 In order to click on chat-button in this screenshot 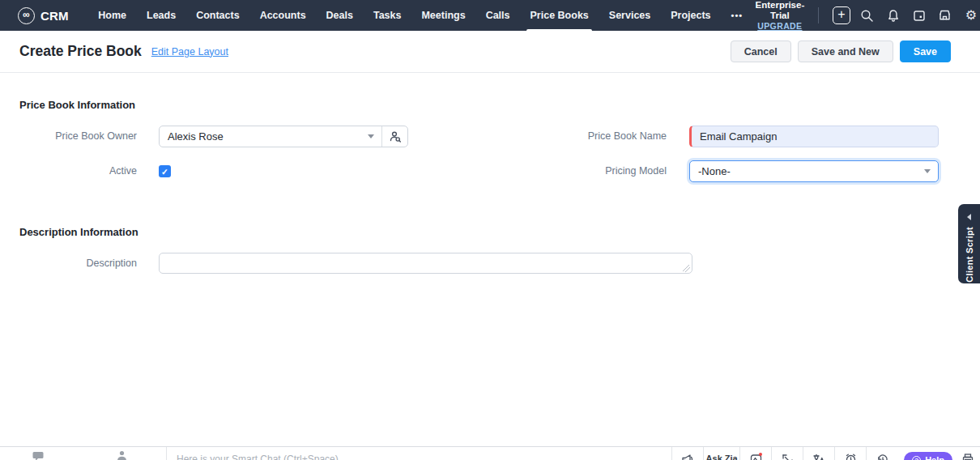, I will do `click(38, 455)`.